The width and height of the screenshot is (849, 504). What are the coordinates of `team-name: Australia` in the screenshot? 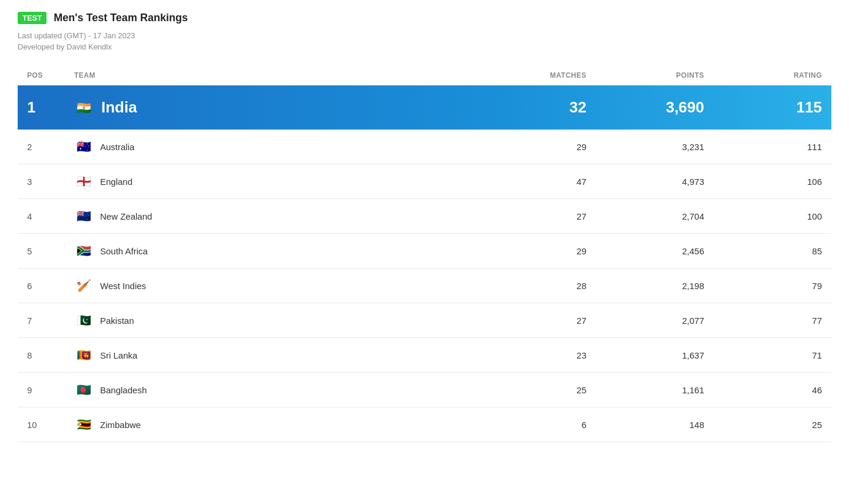 It's located at (117, 147).